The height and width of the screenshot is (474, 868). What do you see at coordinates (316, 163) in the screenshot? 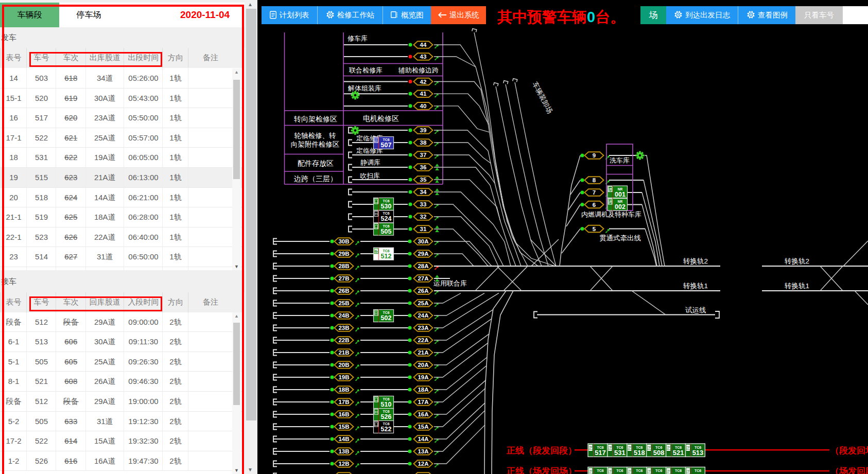
I see `svg-text: 配件存放区` at bounding box center [316, 163].